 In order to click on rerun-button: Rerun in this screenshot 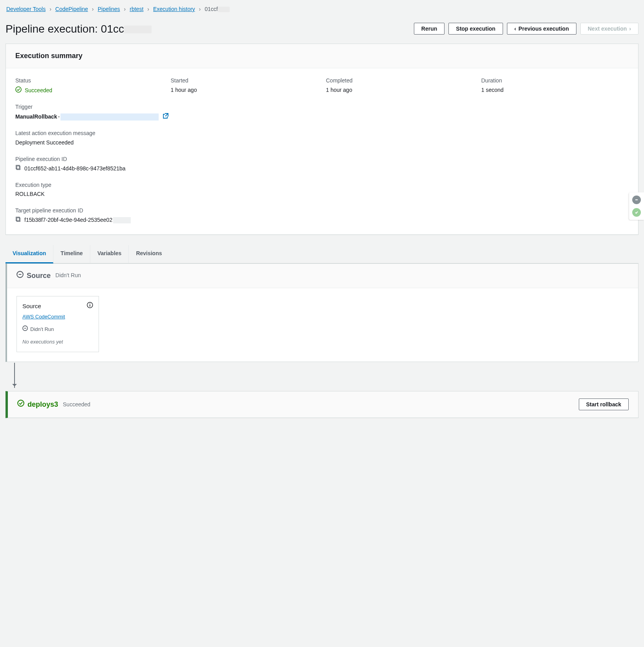, I will do `click(429, 29)`.